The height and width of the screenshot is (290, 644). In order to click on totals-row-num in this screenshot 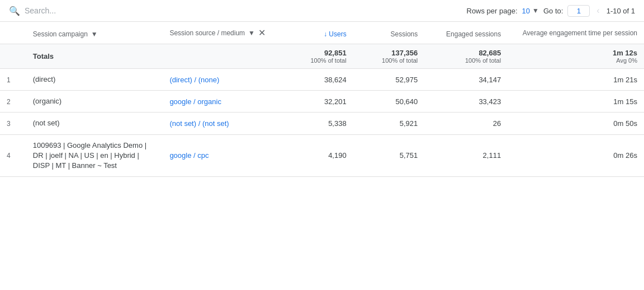, I will do `click(13, 57)`.